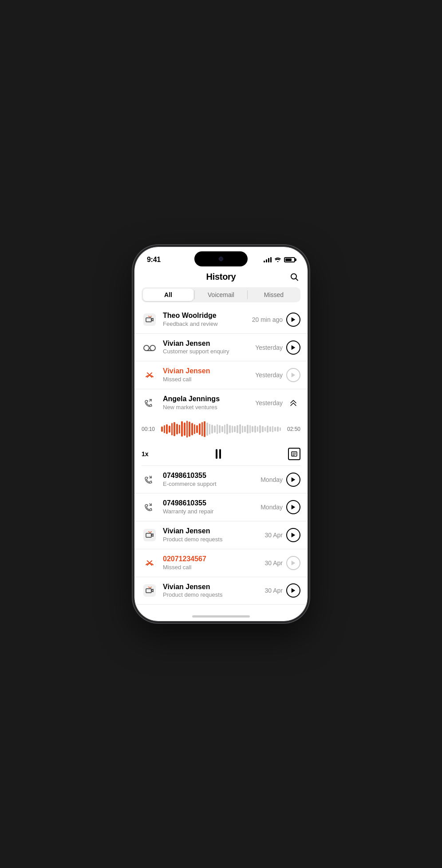 The image size is (442, 868). I want to click on status-icons, so click(280, 260).